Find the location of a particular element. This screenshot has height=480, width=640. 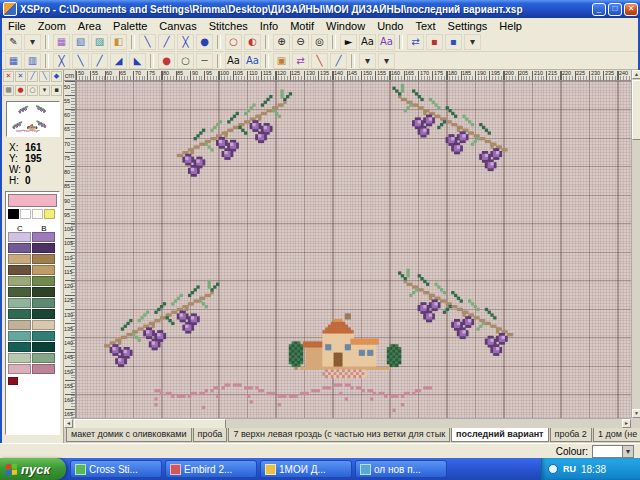

zoom-actual-button: ◎ is located at coordinates (320, 42).